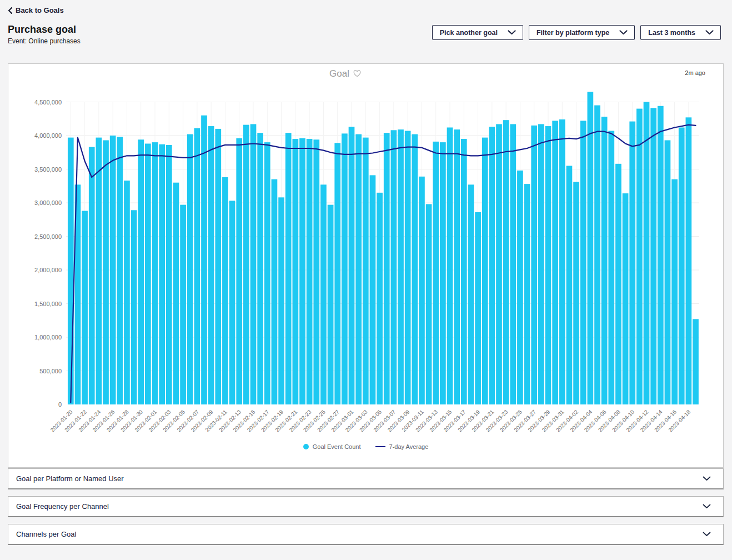  What do you see at coordinates (365, 507) in the screenshot?
I see `accordion-goal-frequency-per-channel: Goal Frequency per Channel` at bounding box center [365, 507].